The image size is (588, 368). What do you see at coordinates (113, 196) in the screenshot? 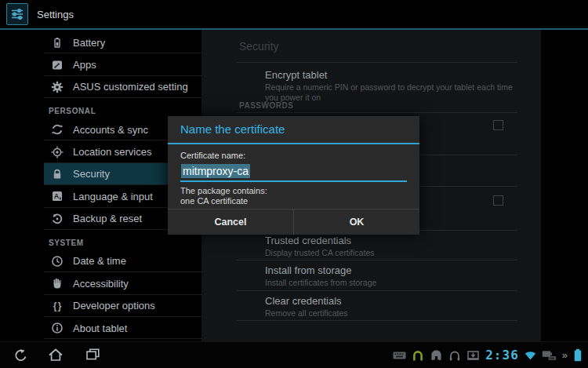
I see `sidebar-item-label: Language & input` at bounding box center [113, 196].